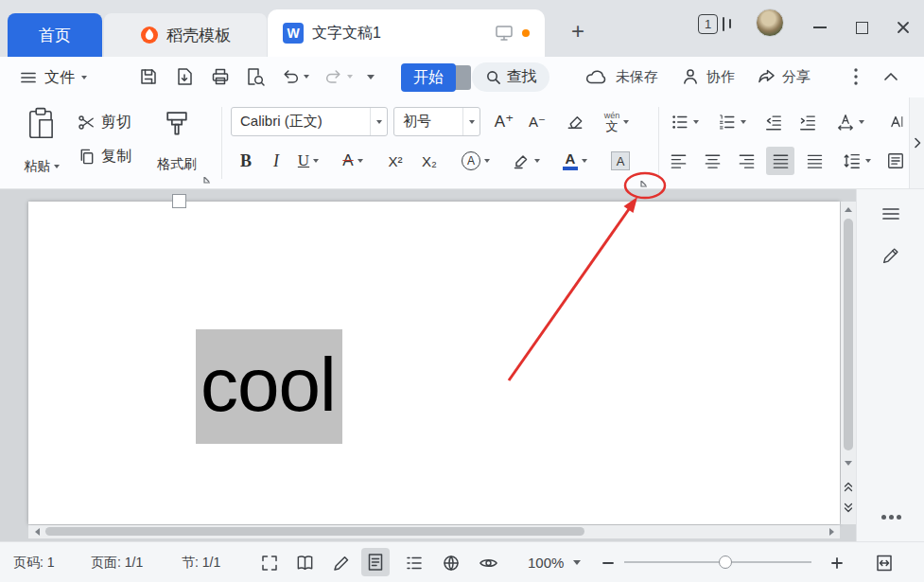  Describe the element at coordinates (220, 77) in the screenshot. I see `print-button` at that location.